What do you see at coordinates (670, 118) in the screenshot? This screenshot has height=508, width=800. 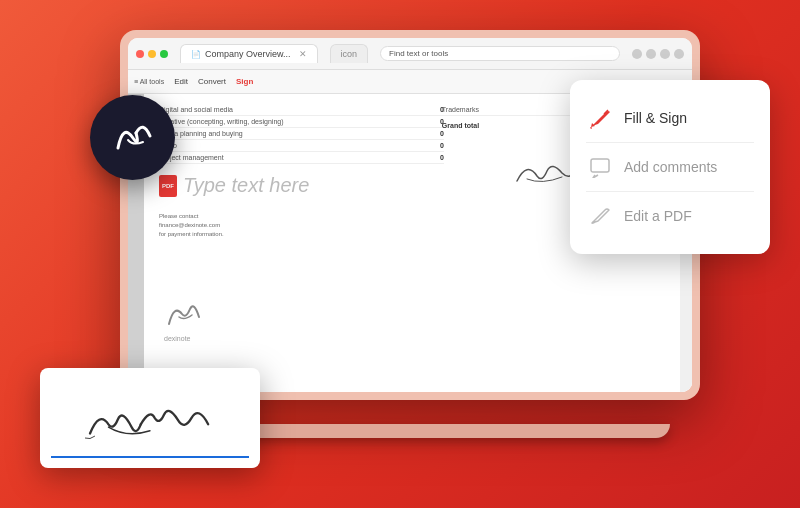 I see `popup-fill-sign: Fill & Sign` at bounding box center [670, 118].